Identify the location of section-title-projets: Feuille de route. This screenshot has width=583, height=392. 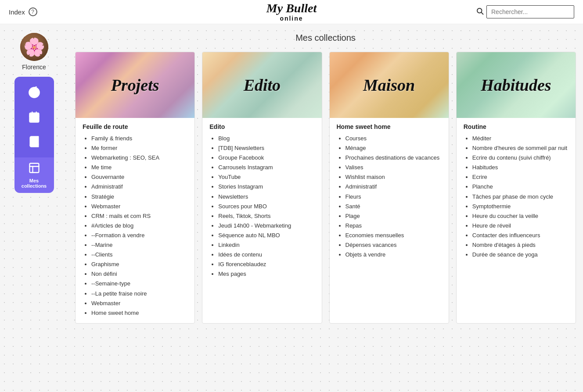
(135, 127).